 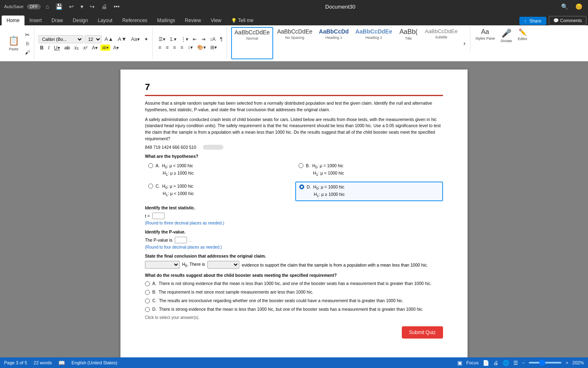 I want to click on strikethrough-button: ab, so click(x=67, y=48).